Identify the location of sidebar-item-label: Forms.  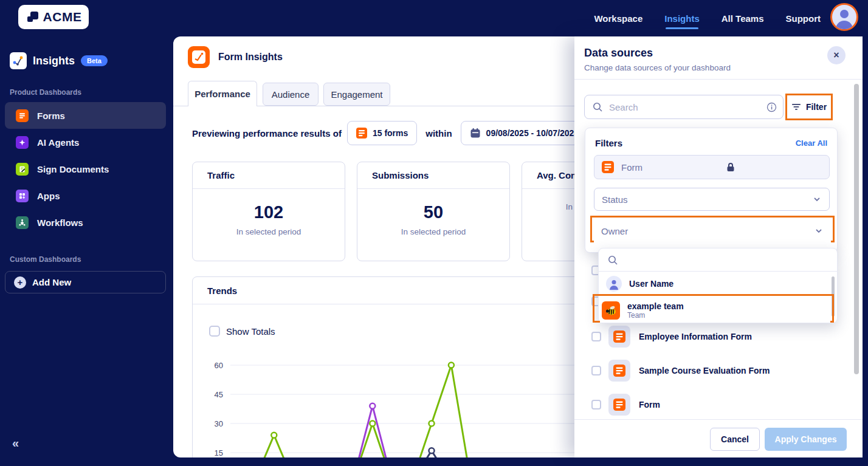
(51, 115).